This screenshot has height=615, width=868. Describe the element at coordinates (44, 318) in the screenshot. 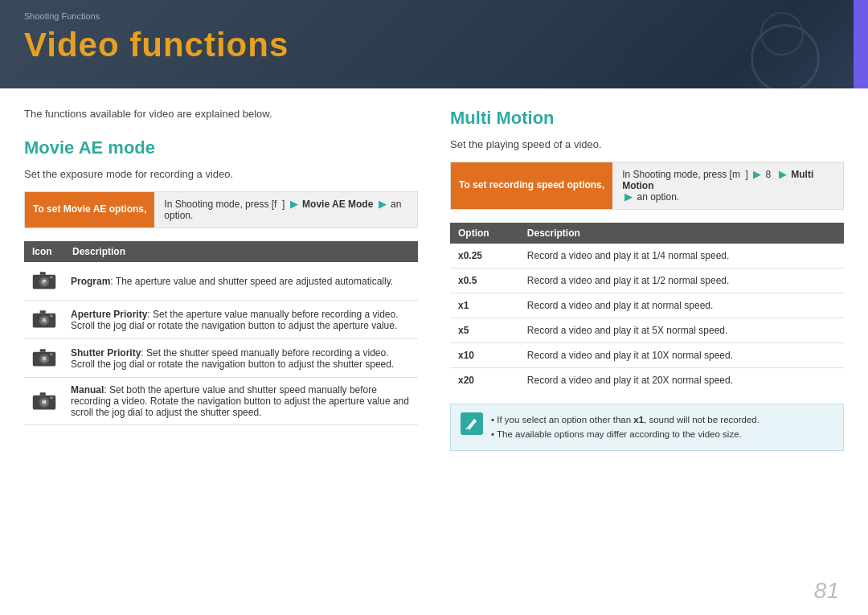

I see `camera-aperture-icon: A` at that location.